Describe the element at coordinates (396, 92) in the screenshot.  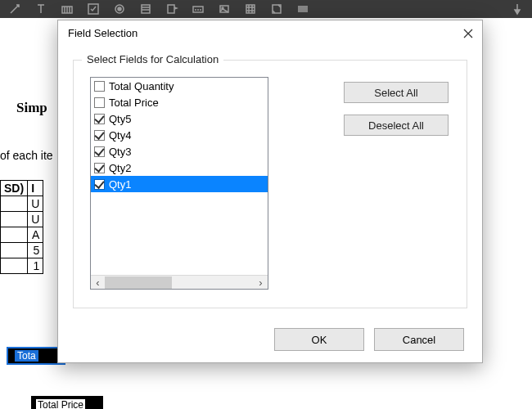
I see `select-all-button: Select All` at that location.